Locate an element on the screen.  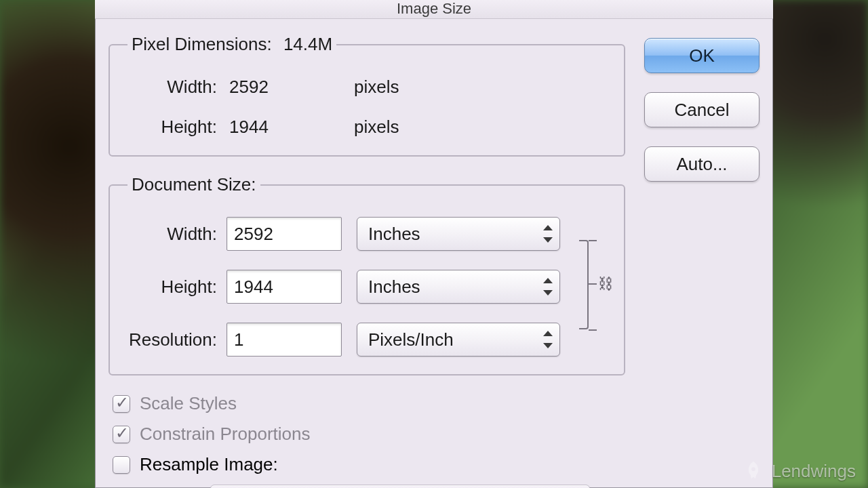
doc-resolution-unit-select: Pixels/Inch is located at coordinates (458, 340).